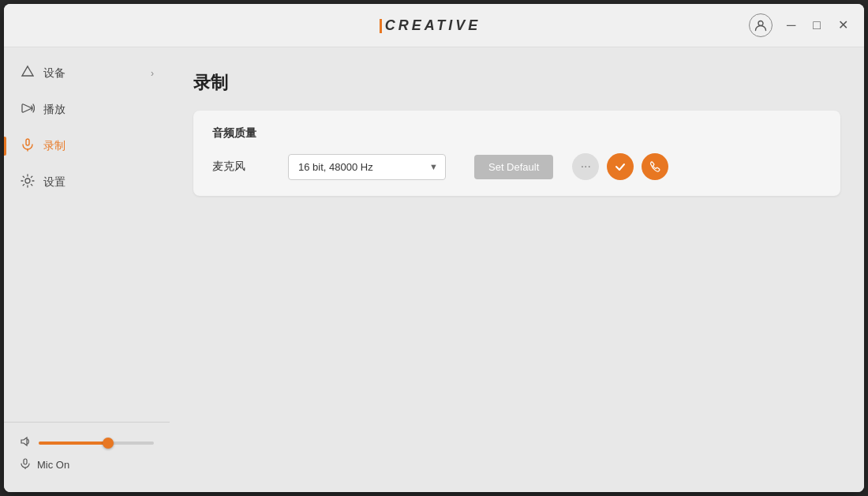  What do you see at coordinates (73, 443) in the screenshot?
I see `volume-fill` at bounding box center [73, 443].